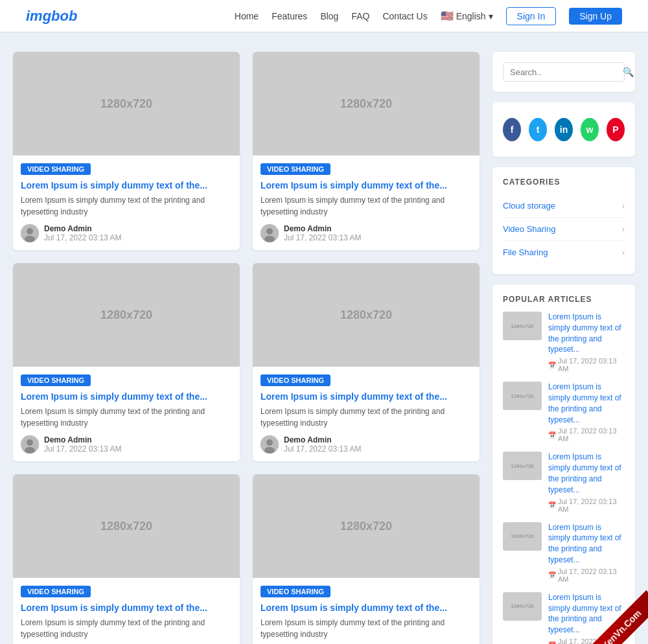  What do you see at coordinates (564, 299) in the screenshot?
I see `popular-title: POPULAR ARTICLES` at bounding box center [564, 299].